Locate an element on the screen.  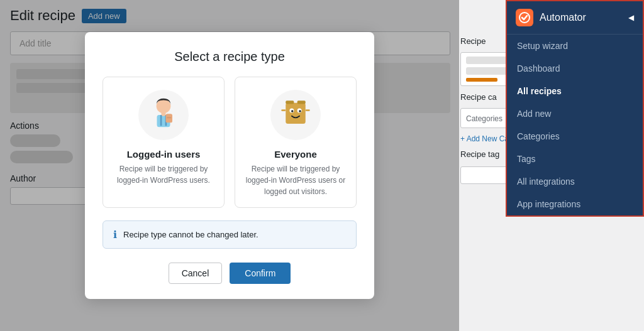
automator-menu-item-dashboard: Dashboard is located at coordinates (575, 68).